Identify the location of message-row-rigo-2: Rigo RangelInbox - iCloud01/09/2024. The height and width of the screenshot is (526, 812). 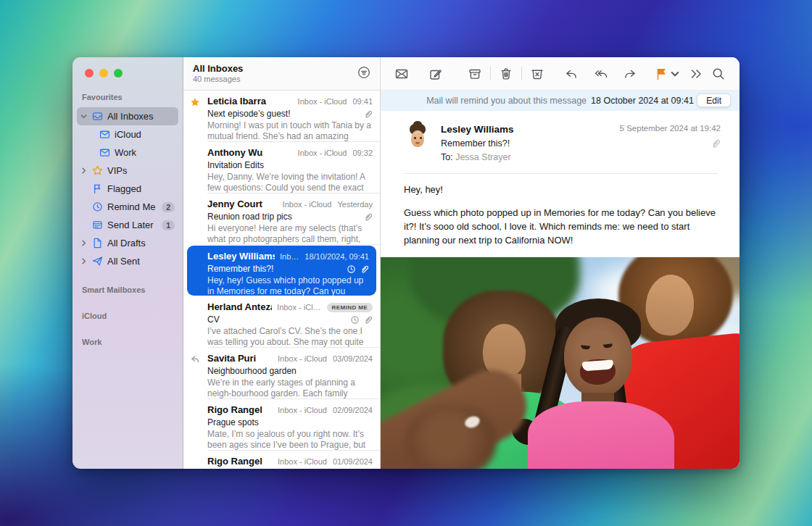
(281, 459).